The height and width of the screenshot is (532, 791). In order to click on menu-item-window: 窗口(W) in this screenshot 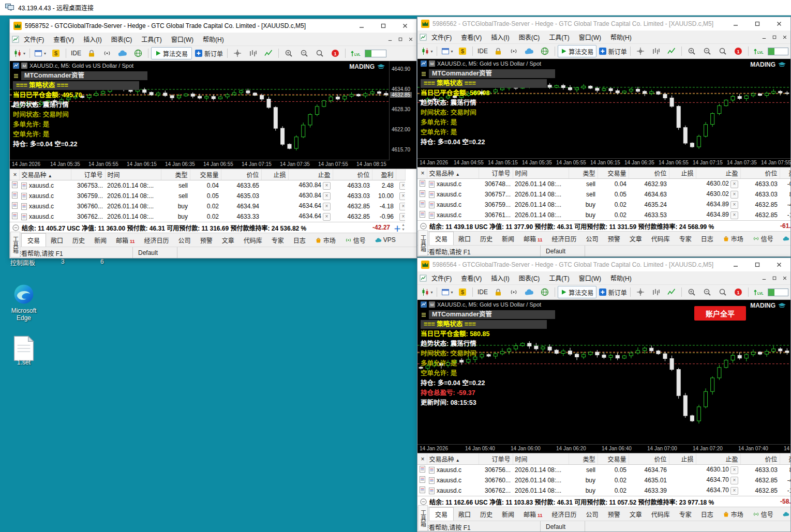, I will do `click(590, 37)`.